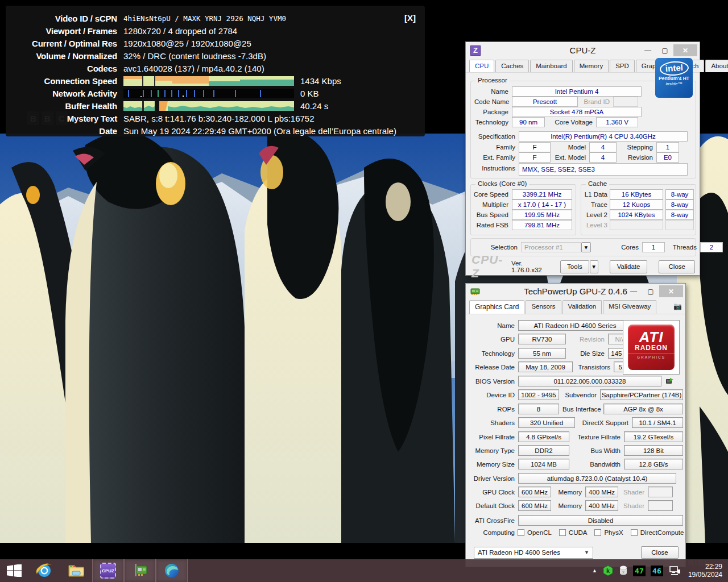 Image resolution: width=728 pixels, height=582 pixels. Describe the element at coordinates (65, 131) in the screenshot. I see `stats-label: Date` at that location.